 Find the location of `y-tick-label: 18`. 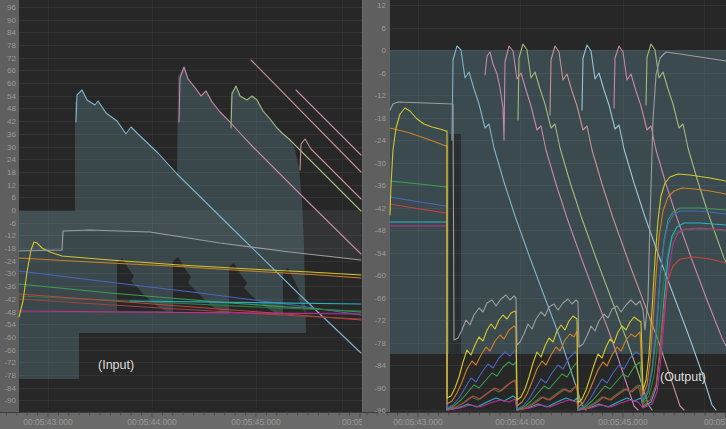

y-tick-label: 18 is located at coordinates (12, 172).